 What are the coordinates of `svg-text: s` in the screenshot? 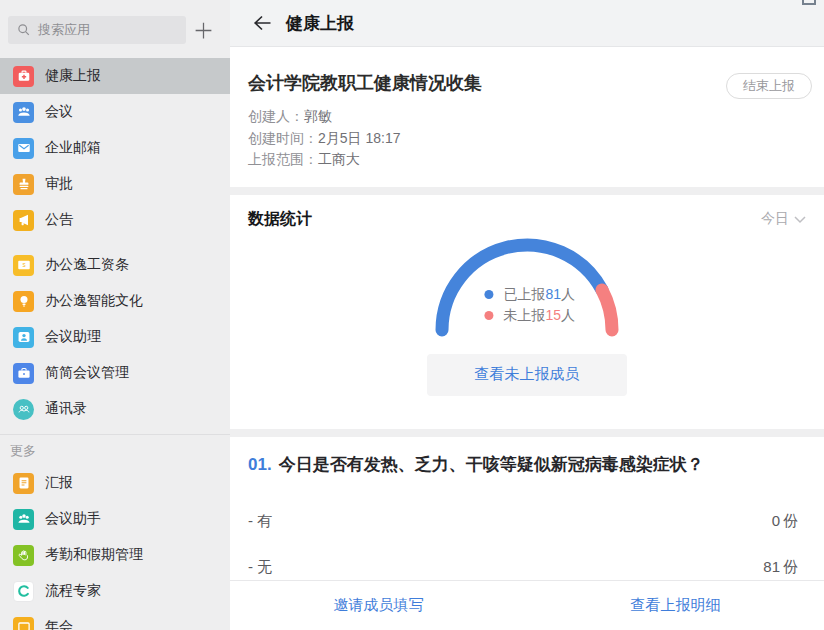 It's located at (24, 264).